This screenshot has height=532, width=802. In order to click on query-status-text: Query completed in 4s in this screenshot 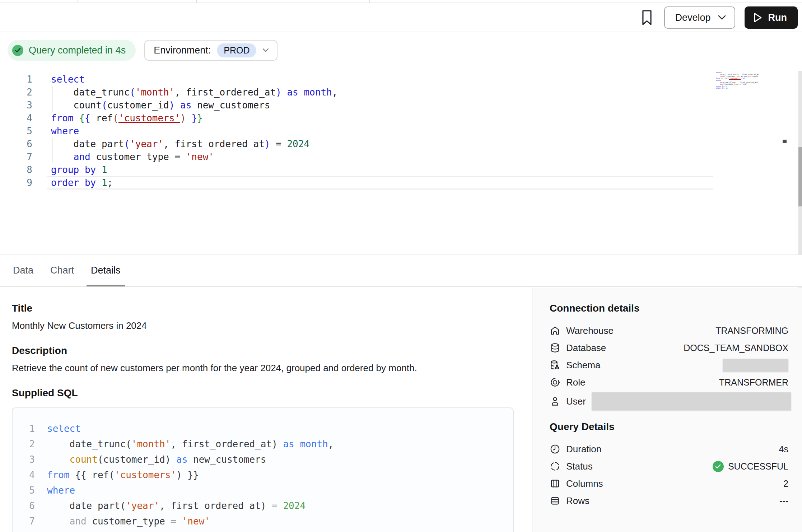, I will do `click(77, 50)`.